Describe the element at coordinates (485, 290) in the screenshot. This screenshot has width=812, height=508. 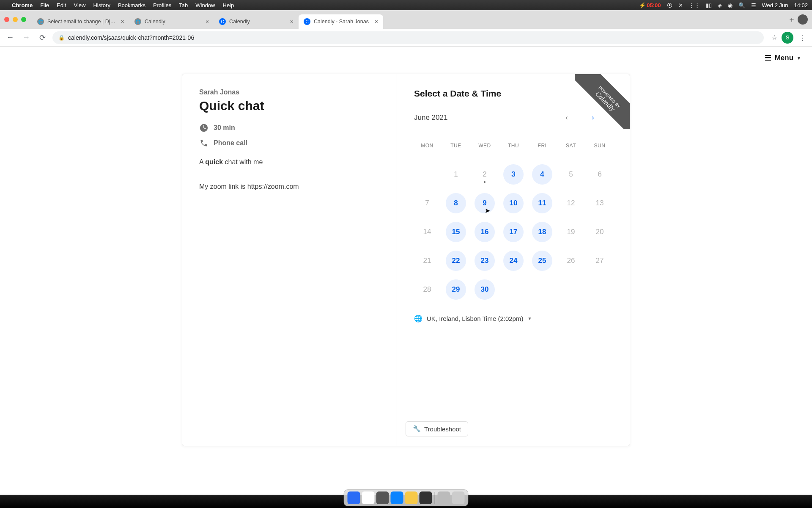
I see `calendar-day-available: 30` at that location.